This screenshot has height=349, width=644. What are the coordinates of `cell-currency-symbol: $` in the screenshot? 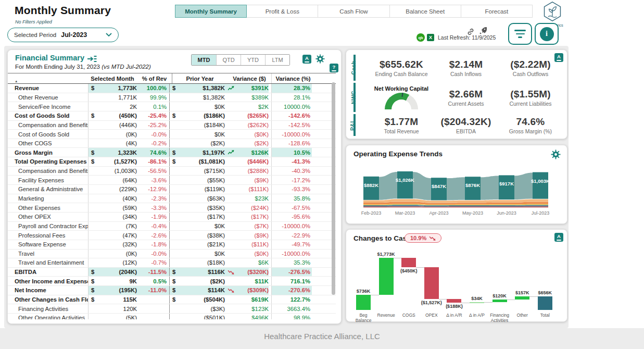 It's located at (174, 291).